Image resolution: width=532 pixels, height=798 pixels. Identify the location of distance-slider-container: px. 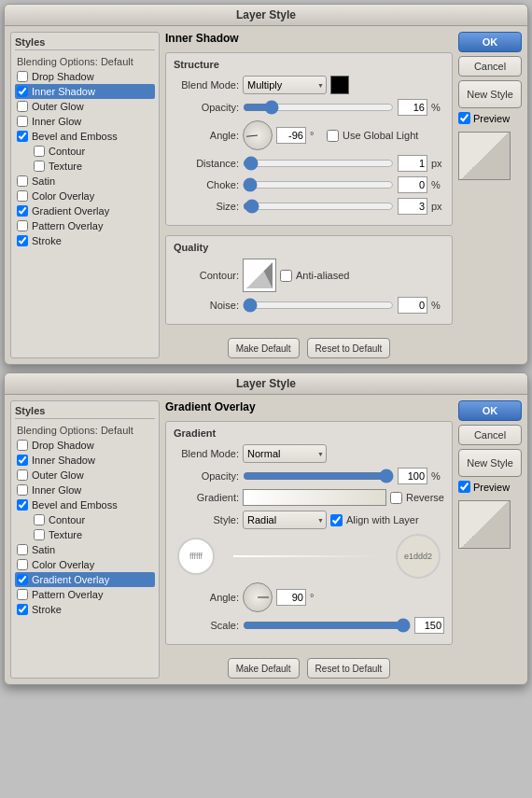
(343, 163).